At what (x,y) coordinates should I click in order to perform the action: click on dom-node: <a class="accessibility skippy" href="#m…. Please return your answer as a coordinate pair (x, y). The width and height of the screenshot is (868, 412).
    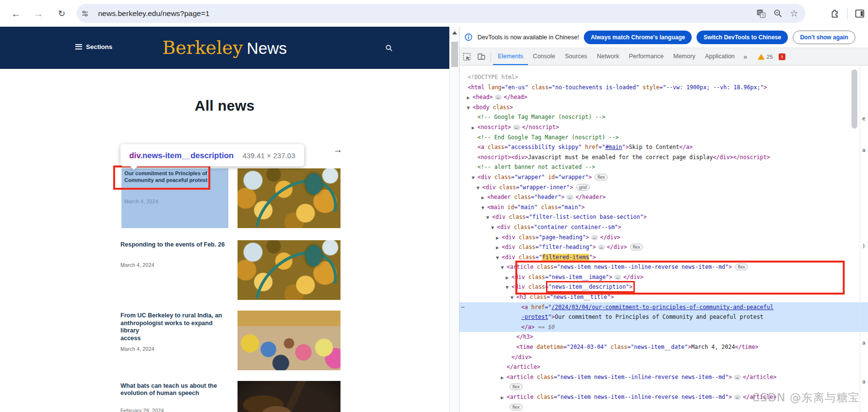
    Looking at the image, I should click on (664, 148).